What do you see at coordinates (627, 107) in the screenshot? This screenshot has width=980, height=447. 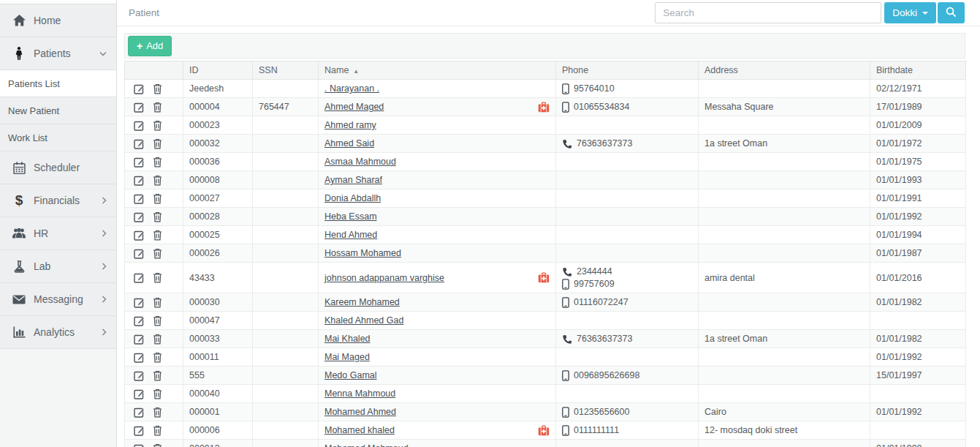 I see `phone-cell: 01065534834` at bounding box center [627, 107].